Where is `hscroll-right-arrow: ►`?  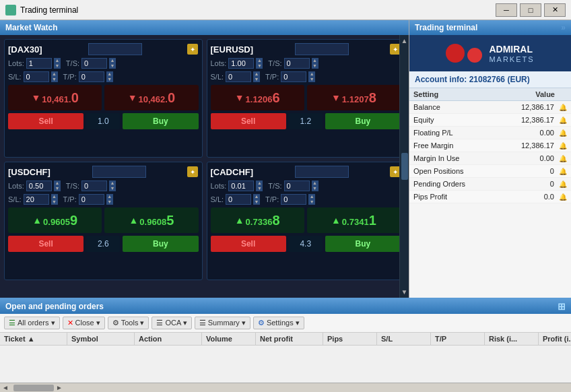 hscroll-right-arrow: ► is located at coordinates (59, 388).